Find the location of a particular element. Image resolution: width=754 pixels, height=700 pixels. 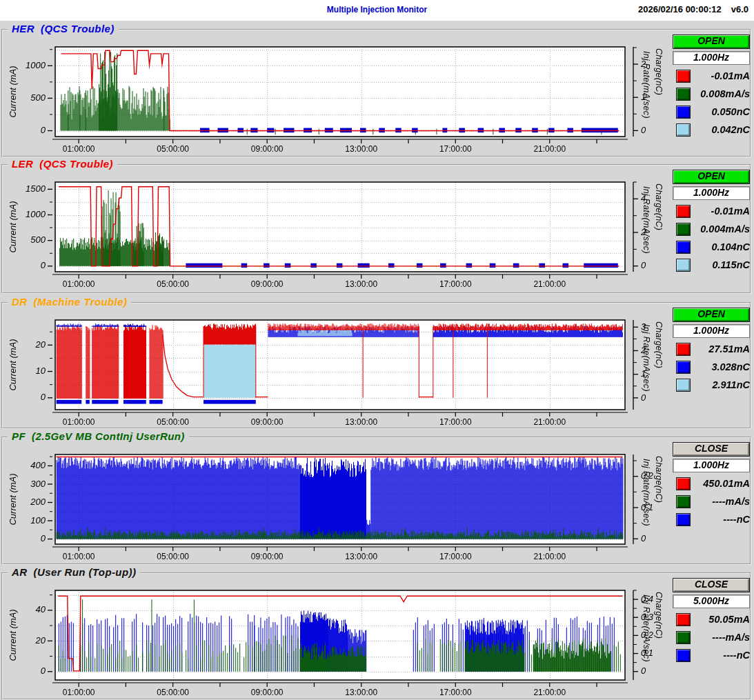

legend-row: 27.51mA is located at coordinates (711, 350).